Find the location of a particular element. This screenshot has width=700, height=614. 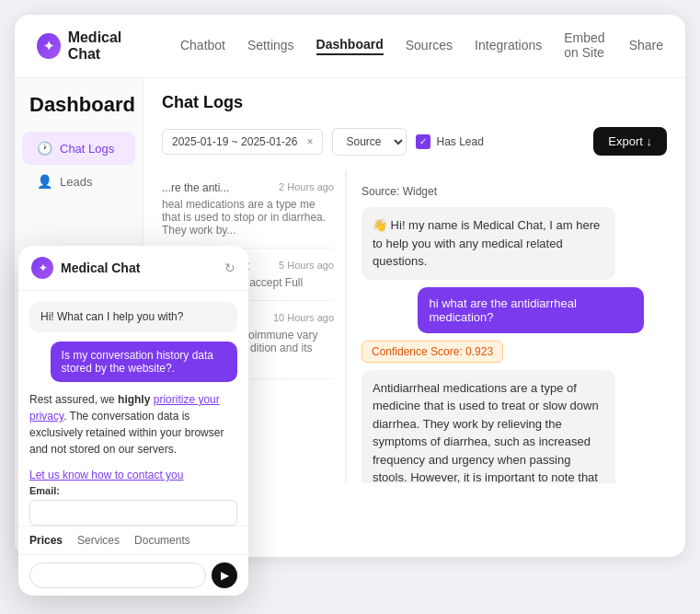

send-button: ▶ is located at coordinates (224, 575).